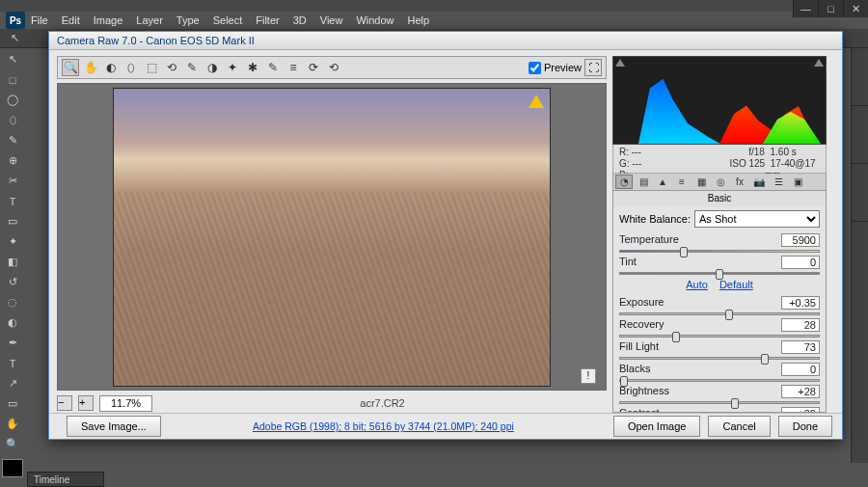  What do you see at coordinates (434, 20) in the screenshot?
I see `menu-bar: Ps File Edit Image Layer Type Select Fil…` at bounding box center [434, 20].